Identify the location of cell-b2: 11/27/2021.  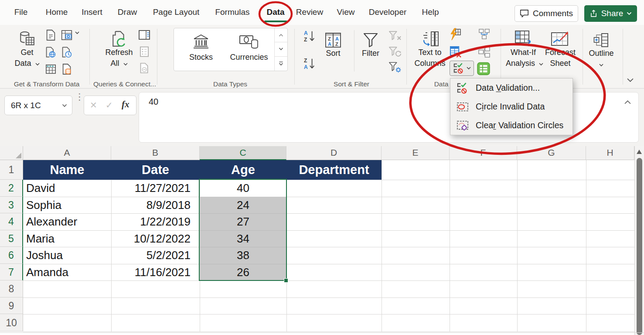
(151, 188).